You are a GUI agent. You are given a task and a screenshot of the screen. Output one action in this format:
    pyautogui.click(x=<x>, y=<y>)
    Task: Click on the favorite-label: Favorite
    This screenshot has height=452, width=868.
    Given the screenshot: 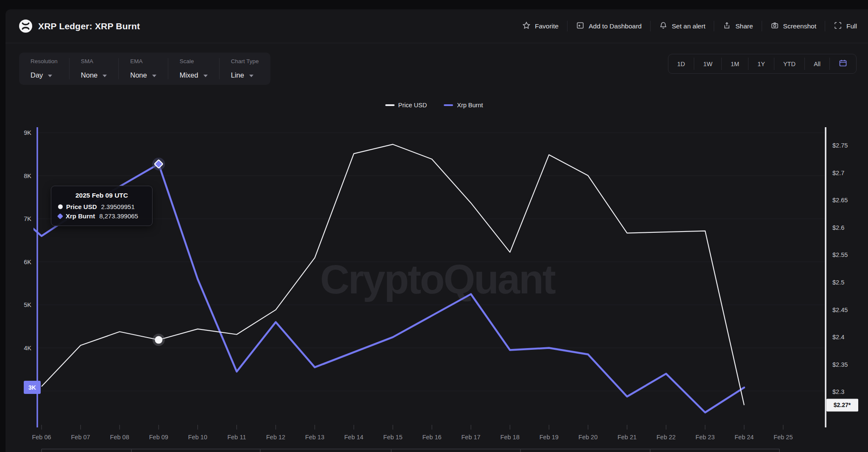 What is the action you would take?
    pyautogui.click(x=547, y=26)
    